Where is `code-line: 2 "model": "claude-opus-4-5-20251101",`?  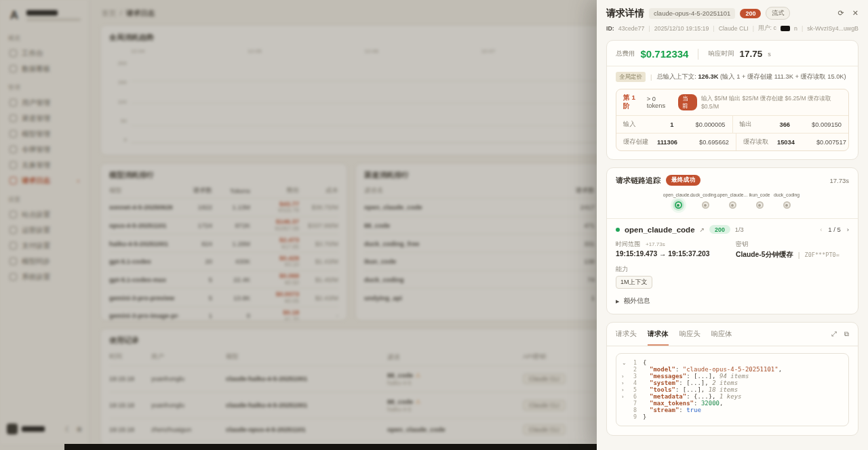
code-line: 2 "model": "claude-opus-4-5-20251101", is located at coordinates (732, 369).